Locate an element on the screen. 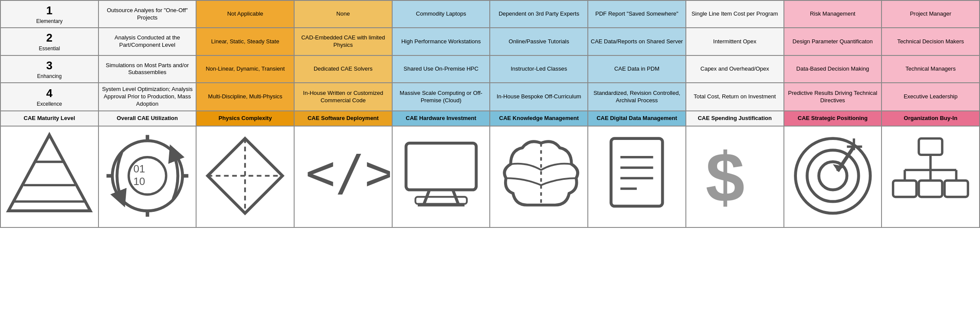 This screenshot has height=318, width=980. cell-buyin: Technical Managers is located at coordinates (931, 69).